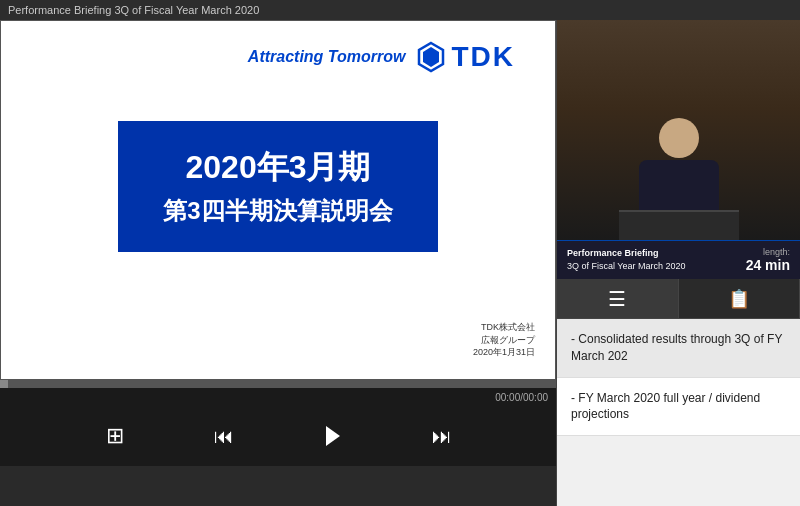 This screenshot has width=800, height=506. Describe the element at coordinates (618, 298) in the screenshot. I see `tab-outline: ☰` at that location.